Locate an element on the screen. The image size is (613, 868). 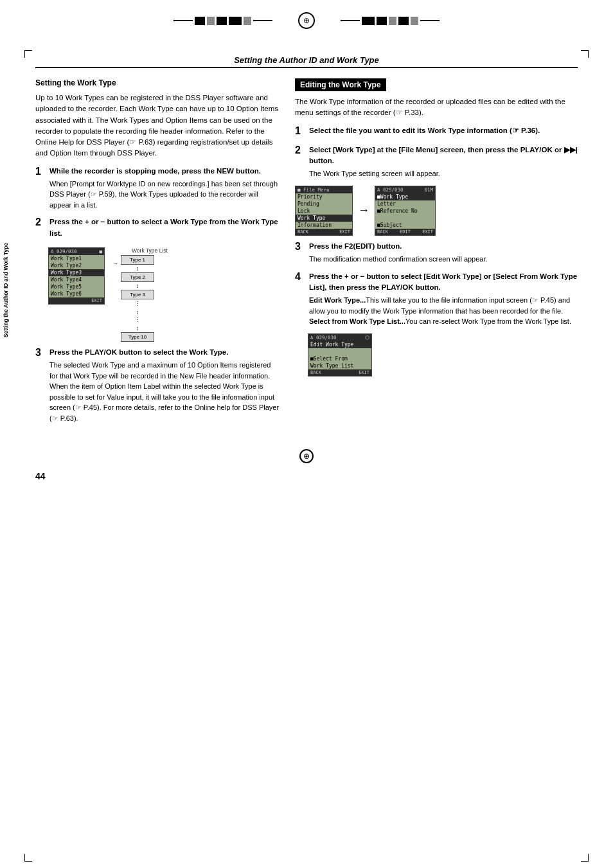
type-item-last: Type 10 is located at coordinates (138, 337).